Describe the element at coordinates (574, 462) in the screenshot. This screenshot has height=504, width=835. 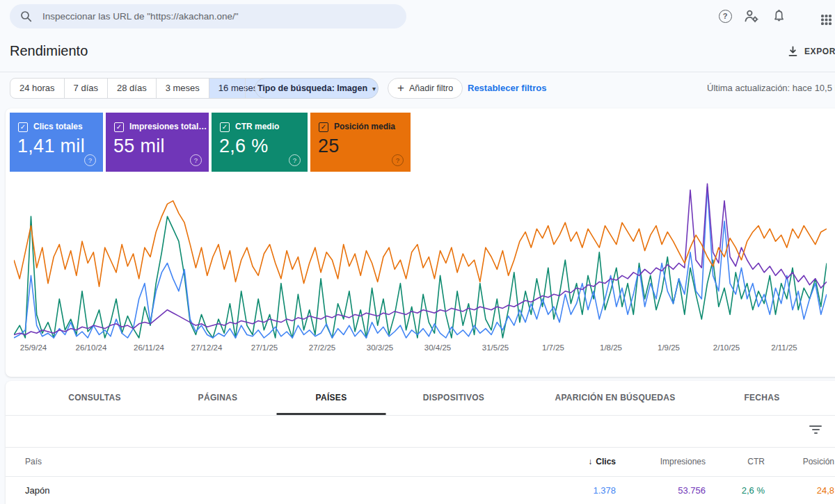
I see `column-header-clicks: ↓Clics` at that location.